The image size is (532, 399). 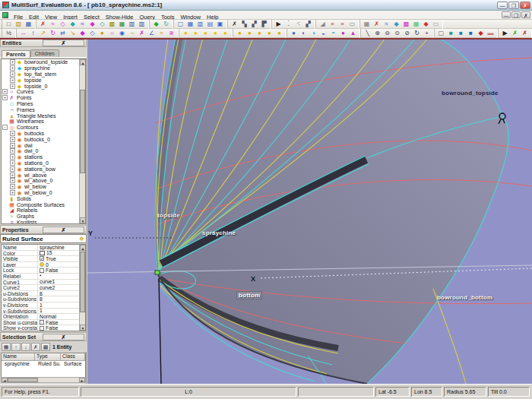 What do you see at coordinates (289, 24) in the screenshot?
I see `align-horizontal-icon: ⁚` at bounding box center [289, 24].